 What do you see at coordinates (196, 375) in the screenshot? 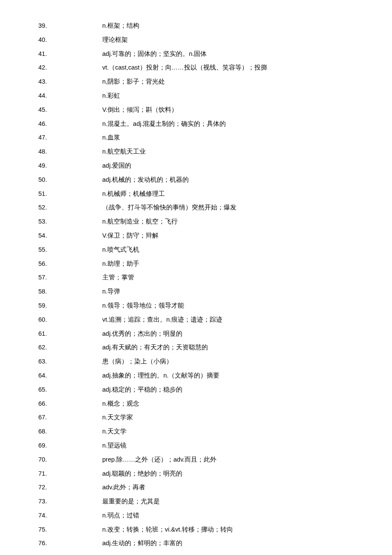
I see `vocabulary-row: 64.adj.抽象的；理性的。n.（文献等的）摘要` at bounding box center [196, 375].